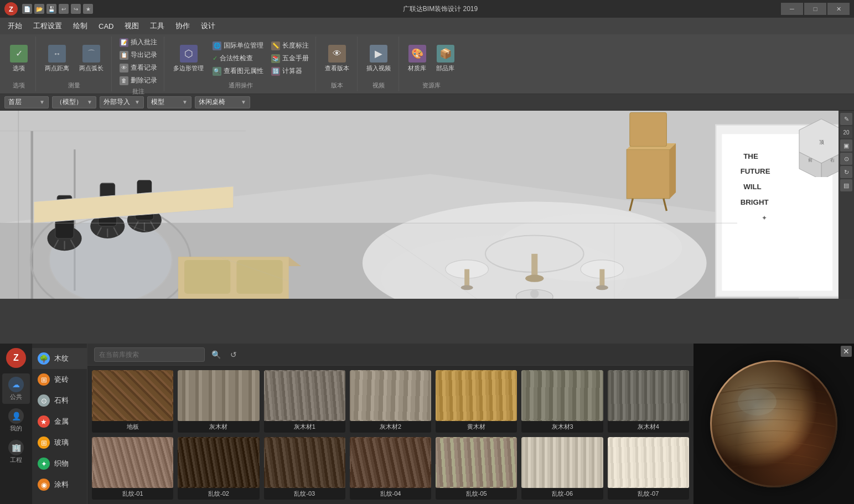 This screenshot has width=854, height=504. What do you see at coordinates (445, 59) in the screenshot?
I see `parts-library-button: 📦 部品库` at bounding box center [445, 59].